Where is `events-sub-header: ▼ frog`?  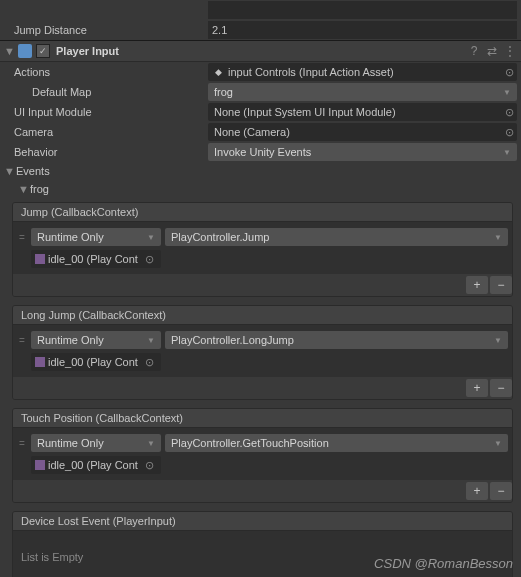 events-sub-header: ▼ frog is located at coordinates (270, 189).